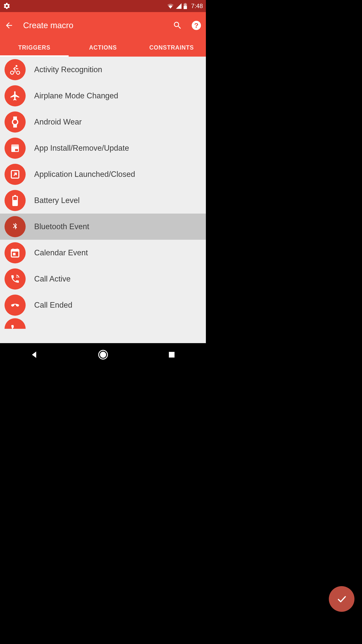  What do you see at coordinates (177, 25) in the screenshot?
I see `search-icon` at bounding box center [177, 25].